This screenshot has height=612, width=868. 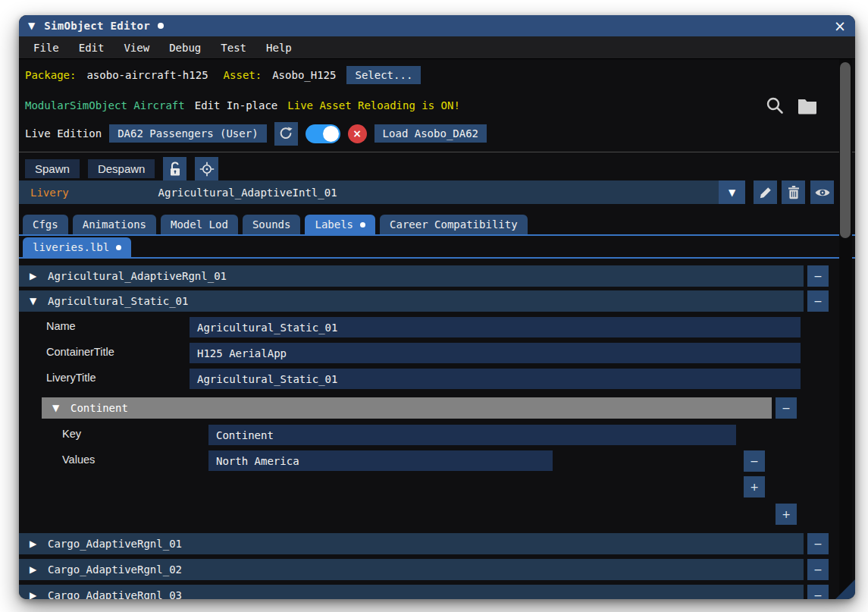 I want to click on eye-icon, so click(x=823, y=193).